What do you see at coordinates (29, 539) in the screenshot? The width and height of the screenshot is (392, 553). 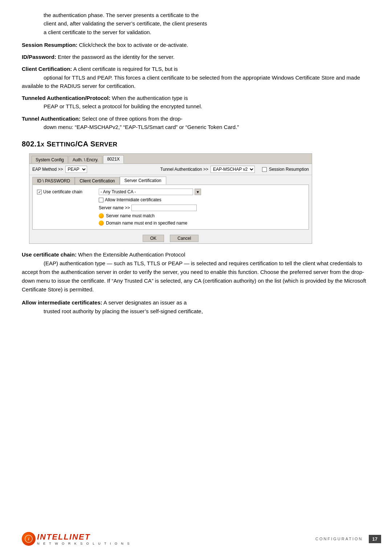 I see `logo-circle-icon: i` at bounding box center [29, 539].